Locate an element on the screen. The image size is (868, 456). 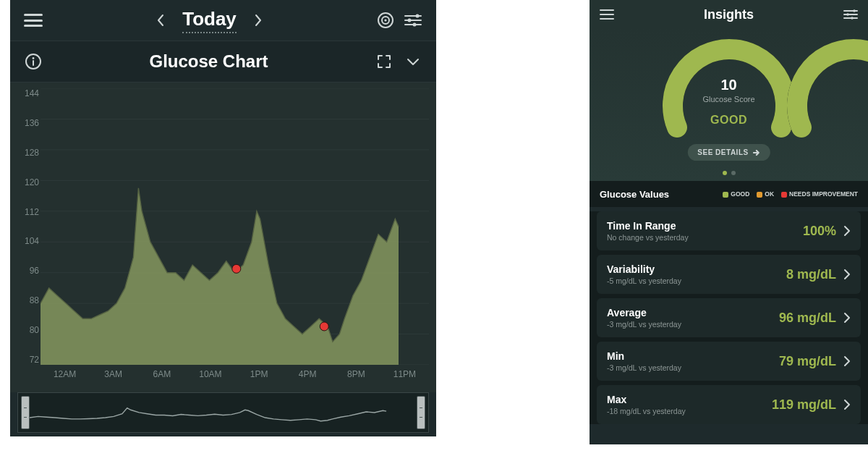
glucose-score-label: Glucose Score is located at coordinates (729, 99).